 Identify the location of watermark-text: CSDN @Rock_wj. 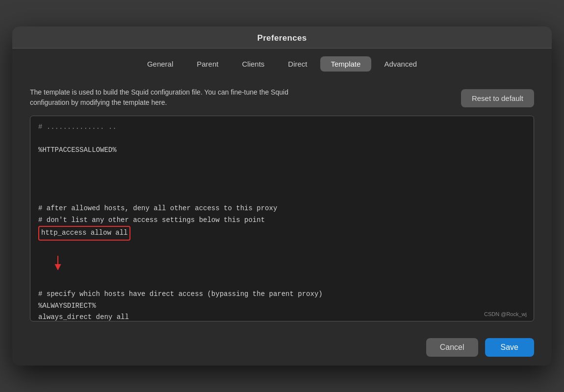
(505, 314).